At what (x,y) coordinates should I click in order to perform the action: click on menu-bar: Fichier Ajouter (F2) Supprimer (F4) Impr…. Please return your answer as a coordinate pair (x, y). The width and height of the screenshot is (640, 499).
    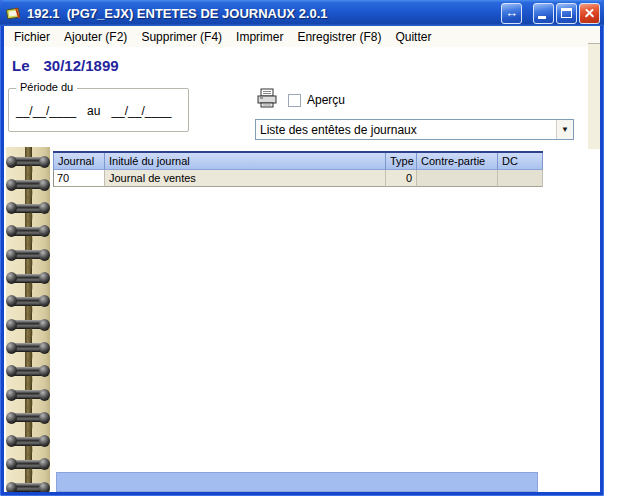
    Looking at the image, I should click on (302, 36).